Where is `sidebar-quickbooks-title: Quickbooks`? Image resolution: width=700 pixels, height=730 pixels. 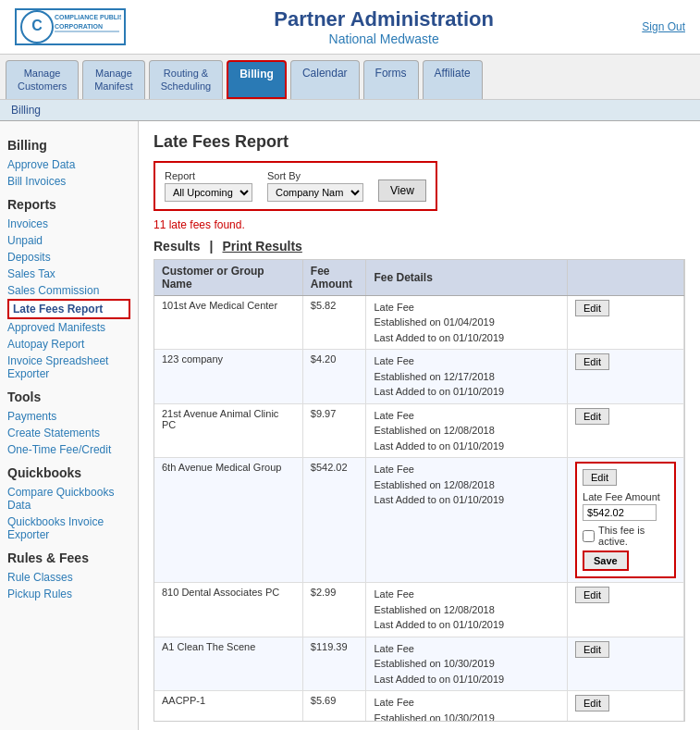
sidebar-quickbooks-title: Quickbooks is located at coordinates (68, 473).